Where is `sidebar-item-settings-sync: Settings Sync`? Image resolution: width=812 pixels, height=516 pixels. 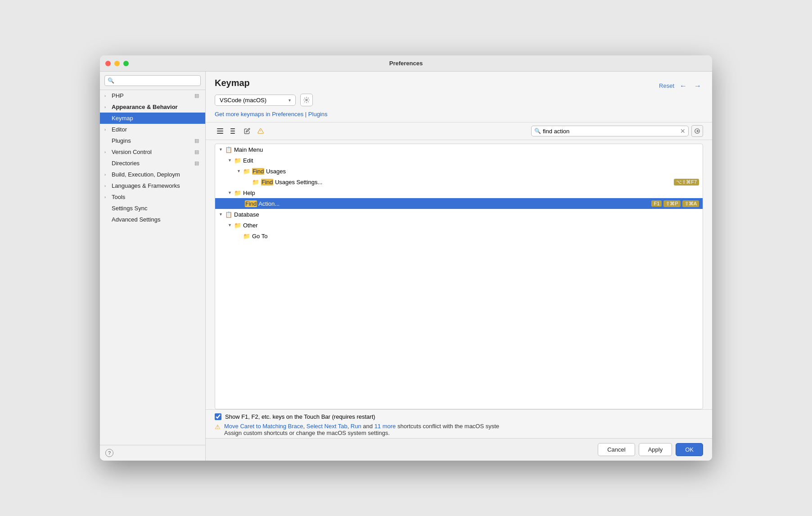 sidebar-item-settings-sync: Settings Sync is located at coordinates (153, 208).